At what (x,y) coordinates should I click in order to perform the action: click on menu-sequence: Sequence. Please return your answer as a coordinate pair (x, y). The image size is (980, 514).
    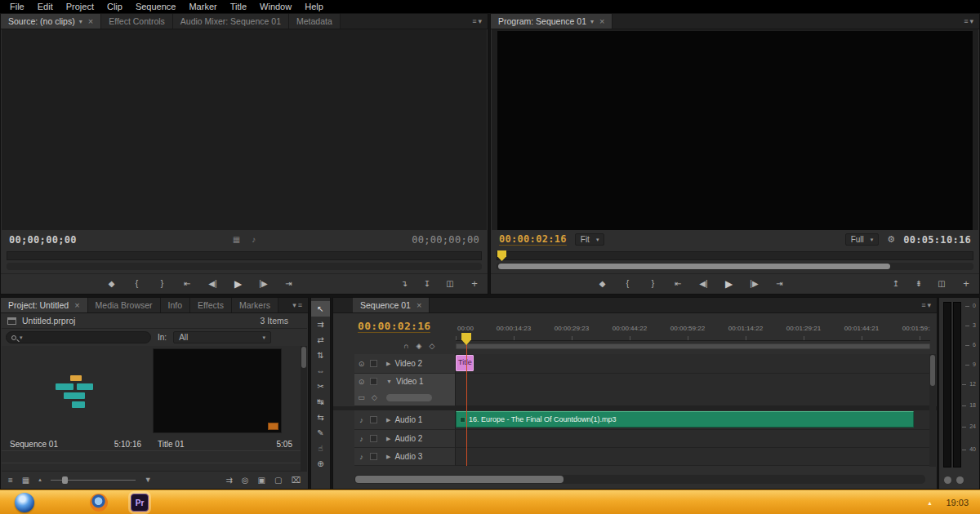
    Looking at the image, I should click on (156, 7).